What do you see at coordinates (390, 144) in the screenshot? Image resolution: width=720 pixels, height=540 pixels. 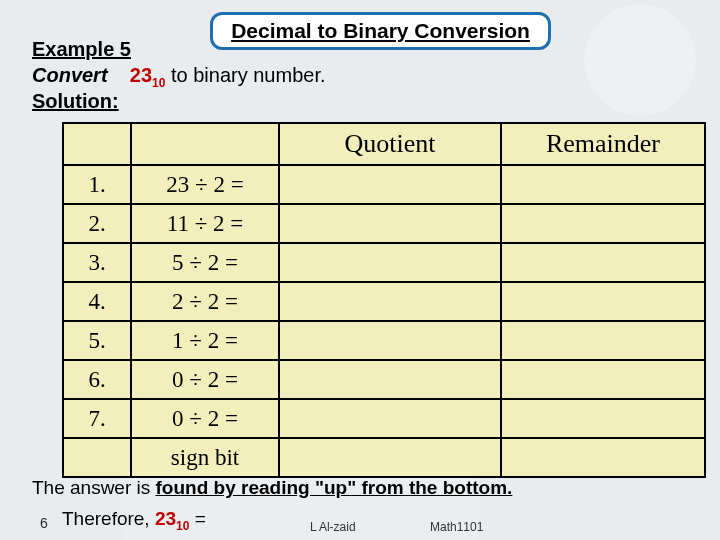 I see `col-quotient: Quotient` at bounding box center [390, 144].